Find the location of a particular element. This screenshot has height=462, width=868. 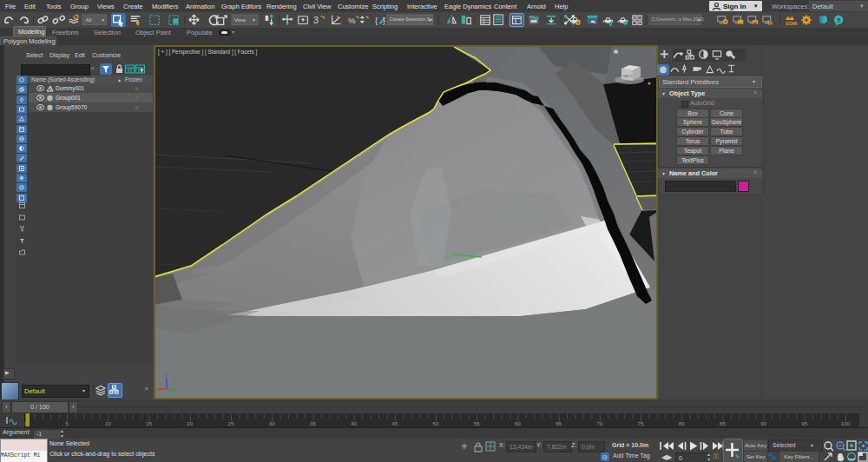

svg-text: 80 is located at coordinates (682, 424).